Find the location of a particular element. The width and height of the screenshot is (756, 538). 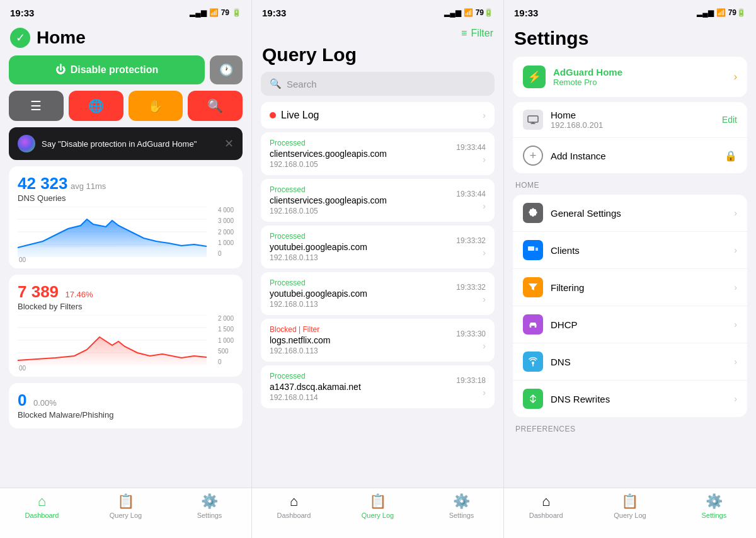

log-time: 19:33:44 › is located at coordinates (471, 154).